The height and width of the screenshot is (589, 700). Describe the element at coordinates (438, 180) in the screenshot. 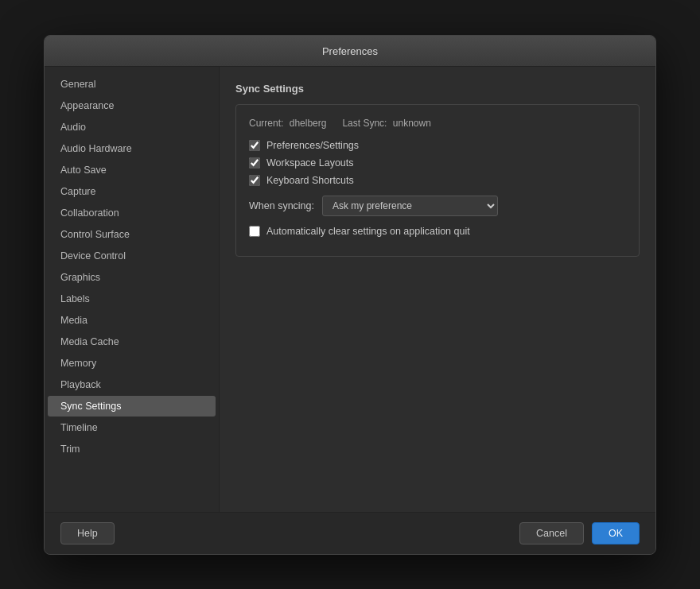

I see `sync-box: Current: dhelberg Last Sync: unknown Pre…` at that location.